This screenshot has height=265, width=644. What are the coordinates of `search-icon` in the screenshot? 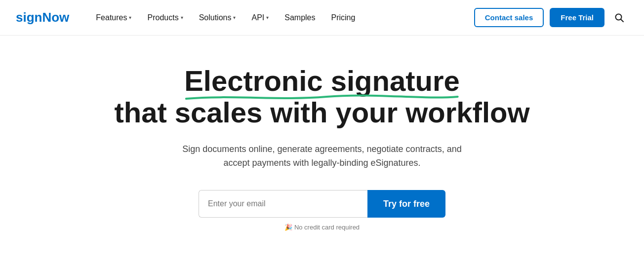 It's located at (619, 18).